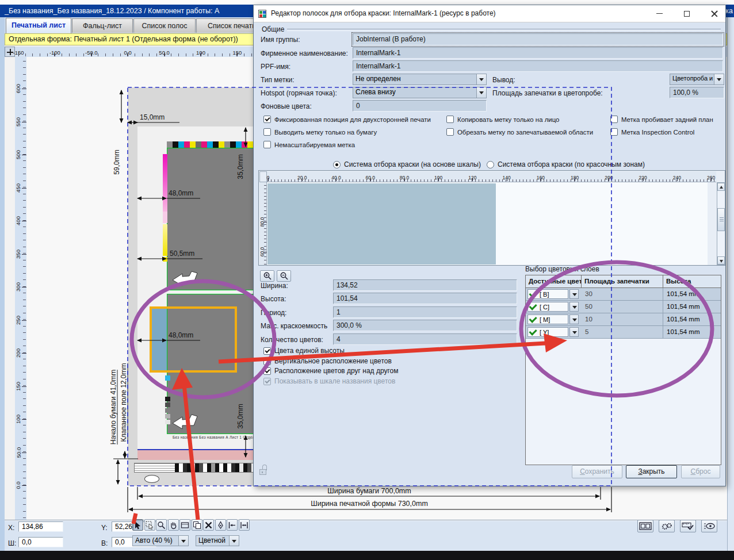  What do you see at coordinates (425, 339) in the screenshot?
I see `num-colors-field: 4` at bounding box center [425, 339].